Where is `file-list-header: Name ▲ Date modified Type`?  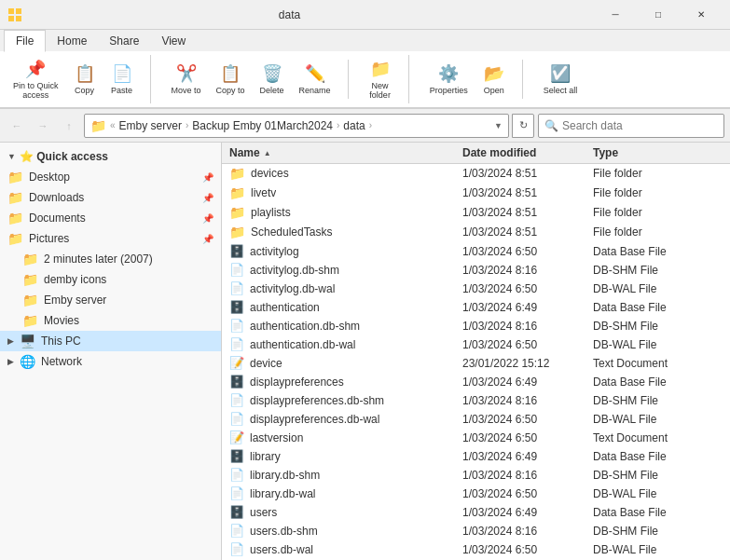 file-list-header: Name ▲ Date modified Type is located at coordinates (475, 153).